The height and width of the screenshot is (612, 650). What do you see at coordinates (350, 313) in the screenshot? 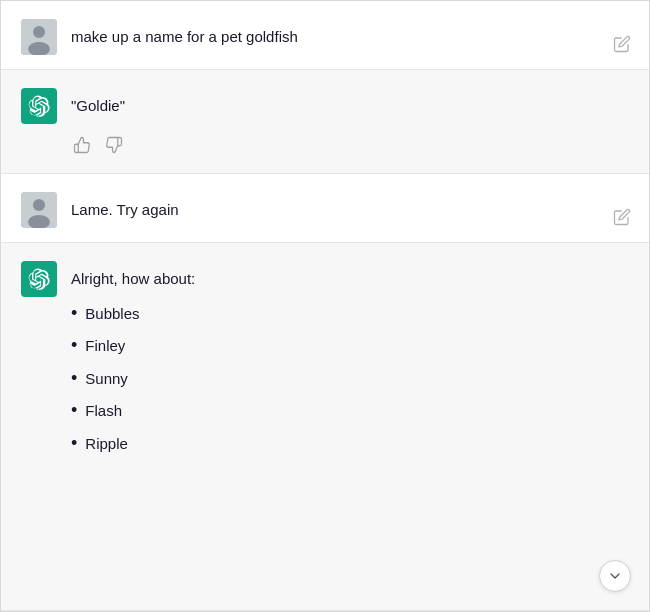
I see `list-item-1: Bubbles` at bounding box center [350, 313].